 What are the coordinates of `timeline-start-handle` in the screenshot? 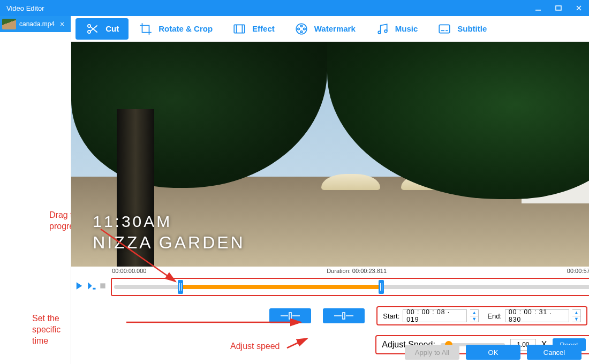 It's located at (180, 287).